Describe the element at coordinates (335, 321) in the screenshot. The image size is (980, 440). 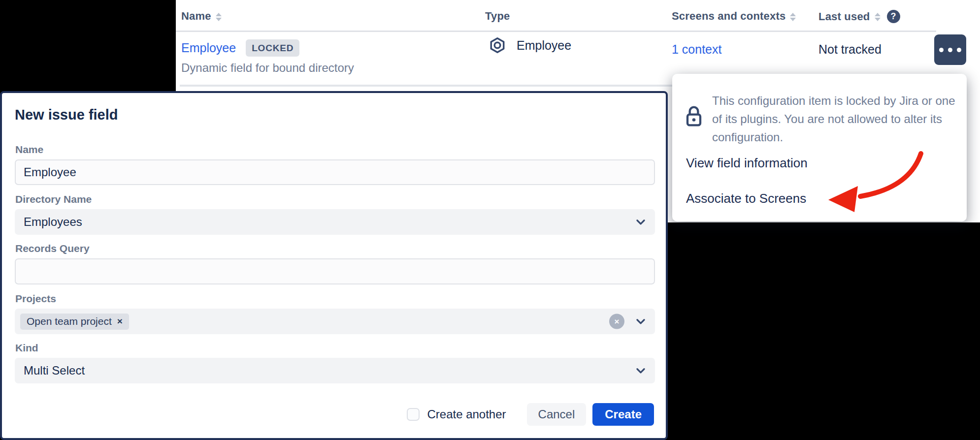
I see `projects-multiselect: Open team project × ×` at that location.